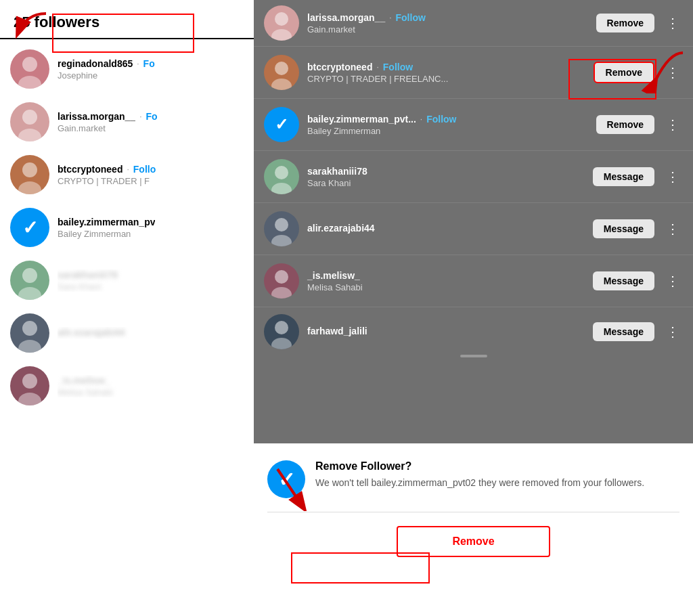 Image resolution: width=693 pixels, height=616 pixels. I want to click on checkmark-icon: ✓, so click(30, 227).